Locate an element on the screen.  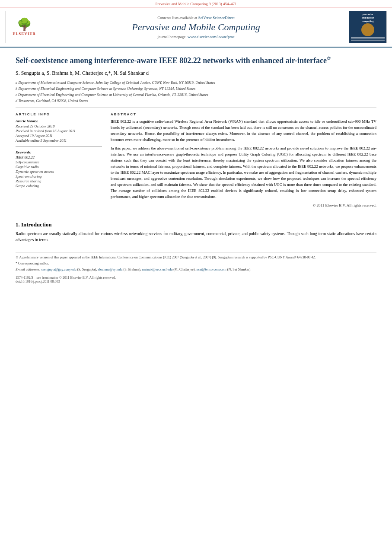
introduction-title: 1. Introduction is located at coordinates (196, 225).